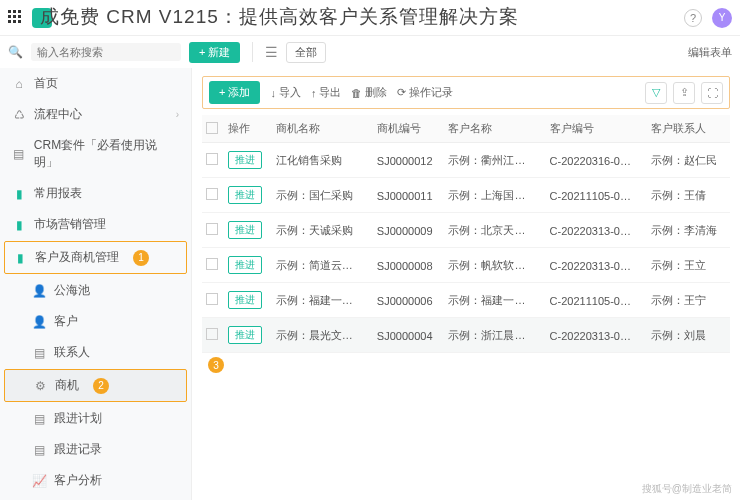  Describe the element at coordinates (466, 266) in the screenshot. I see `table-row: 推进示例：简道云采购SJ0000008示例：帆软软件有限公司C-20220313…` at that location.